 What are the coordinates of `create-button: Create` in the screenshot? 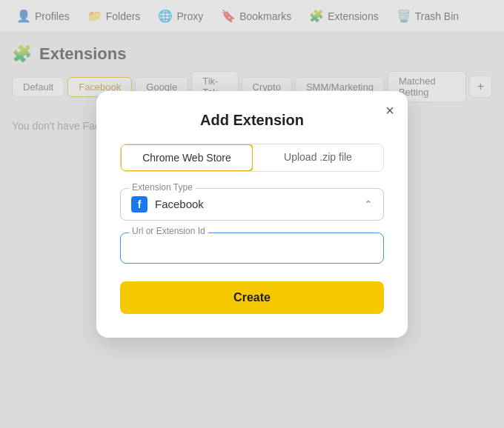 It's located at (252, 298).